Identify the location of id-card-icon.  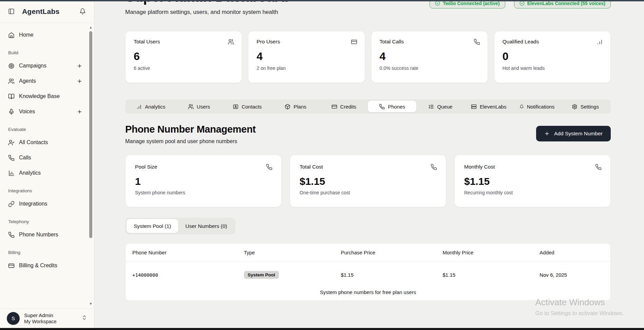
(235, 106).